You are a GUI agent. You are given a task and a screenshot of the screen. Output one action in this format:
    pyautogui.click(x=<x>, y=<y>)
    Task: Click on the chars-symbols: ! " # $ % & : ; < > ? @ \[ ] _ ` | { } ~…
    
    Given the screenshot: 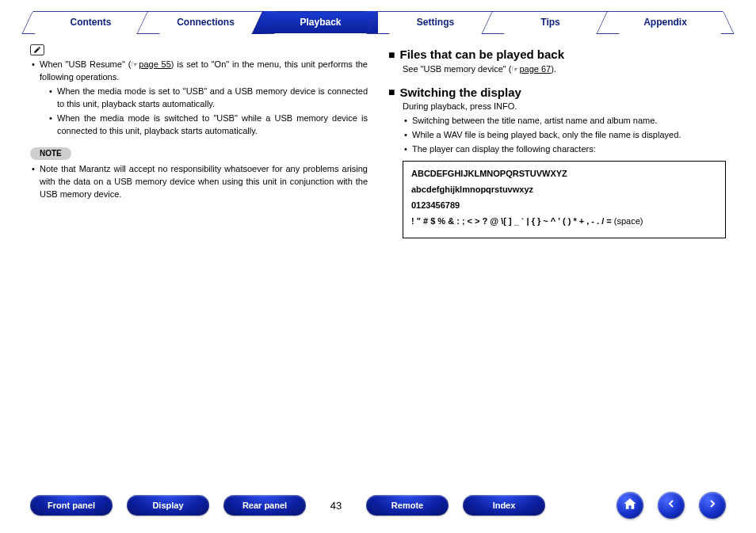 What is the action you would take?
    pyautogui.click(x=564, y=222)
    